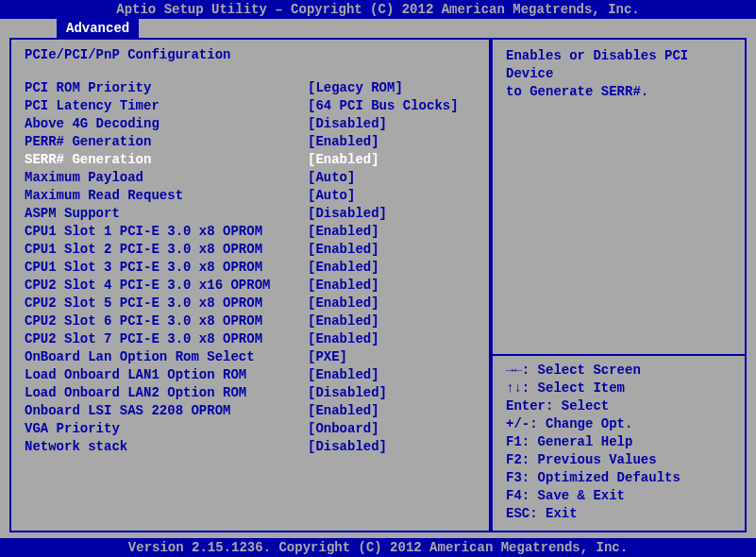 The image size is (756, 557). What do you see at coordinates (250, 357) in the screenshot?
I see `option-row: OnBoard Lan Option Rom Select[PXE]` at bounding box center [250, 357].